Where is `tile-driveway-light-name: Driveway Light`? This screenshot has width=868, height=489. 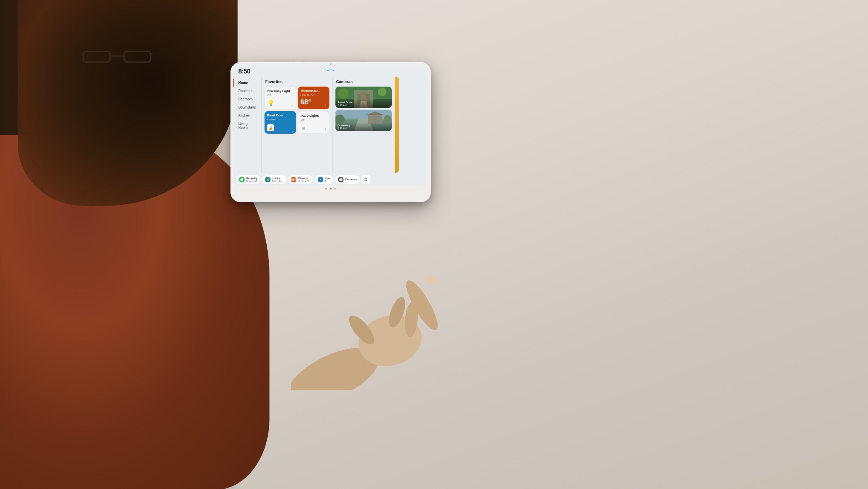 tile-driveway-light-name: Driveway Light is located at coordinates (280, 92).